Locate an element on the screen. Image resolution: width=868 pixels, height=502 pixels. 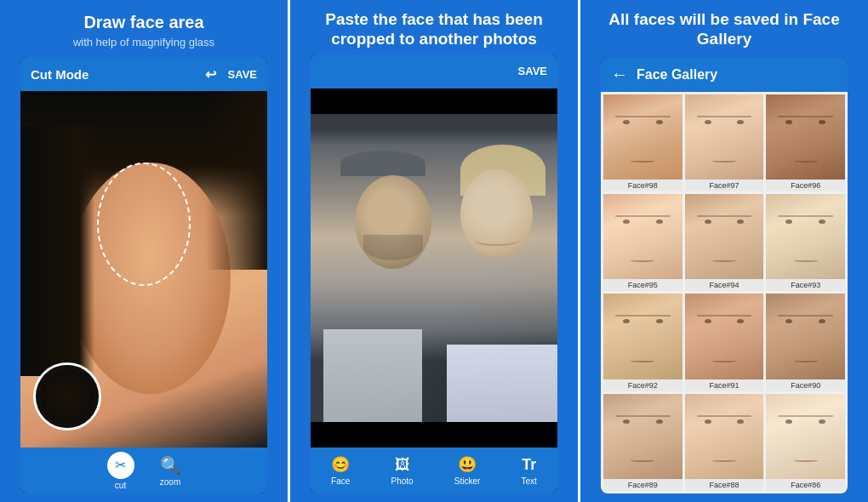
app-bar-right: ↩ SAVE is located at coordinates (231, 75).